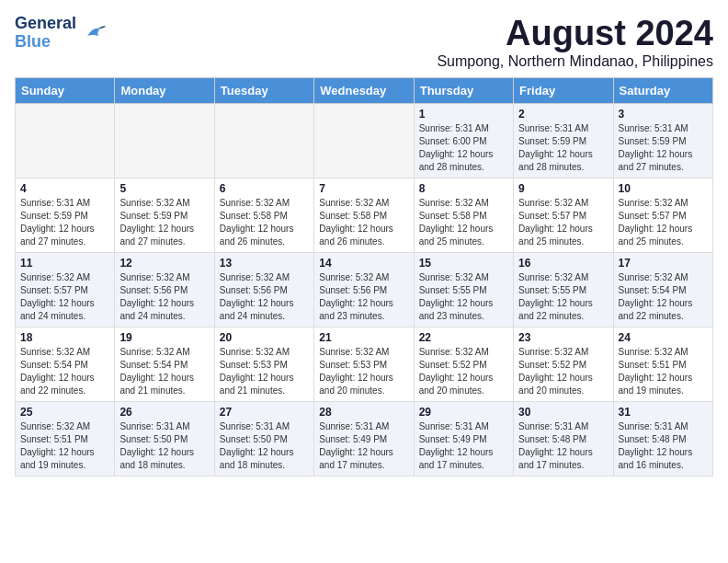  I want to click on calendar-cell: 5Sunrise: 5:32 AM Sunset: 5:59 PM Daylig…, so click(165, 215).